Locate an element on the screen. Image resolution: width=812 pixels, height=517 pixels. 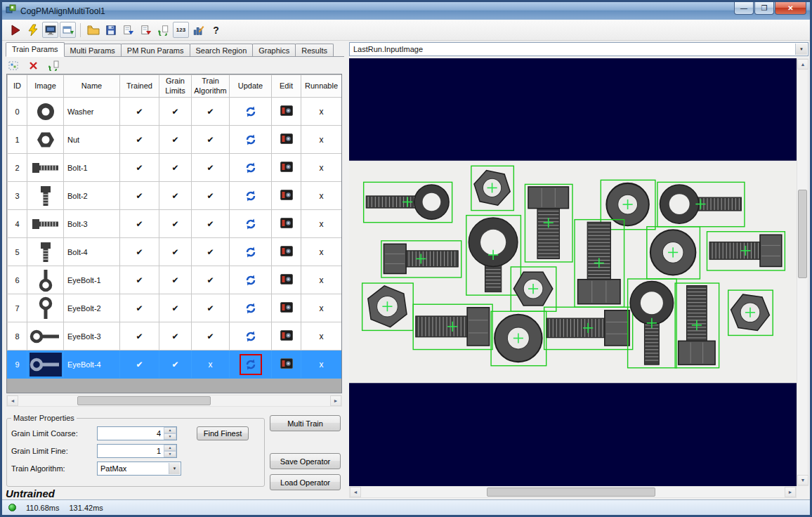
tab-multi-params: Multi Params is located at coordinates (93, 50).